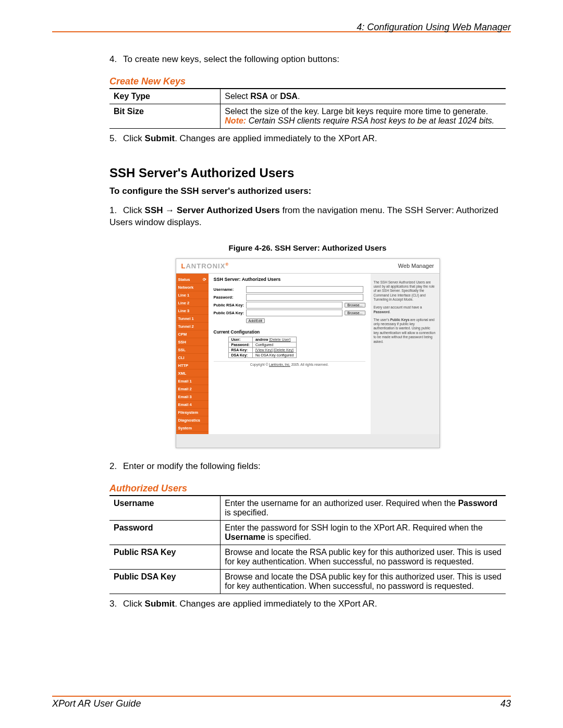  I want to click on nav-cli: CLI, so click(192, 357).